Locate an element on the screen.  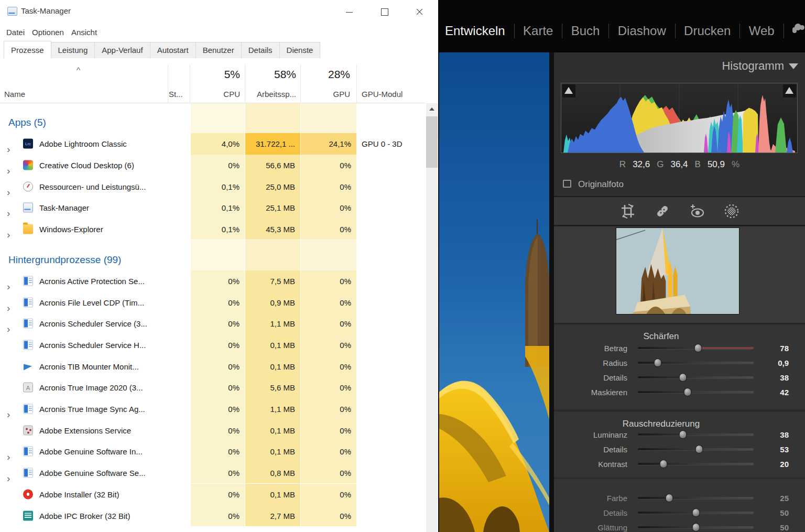
tab-dienste: Dienste is located at coordinates (300, 50).